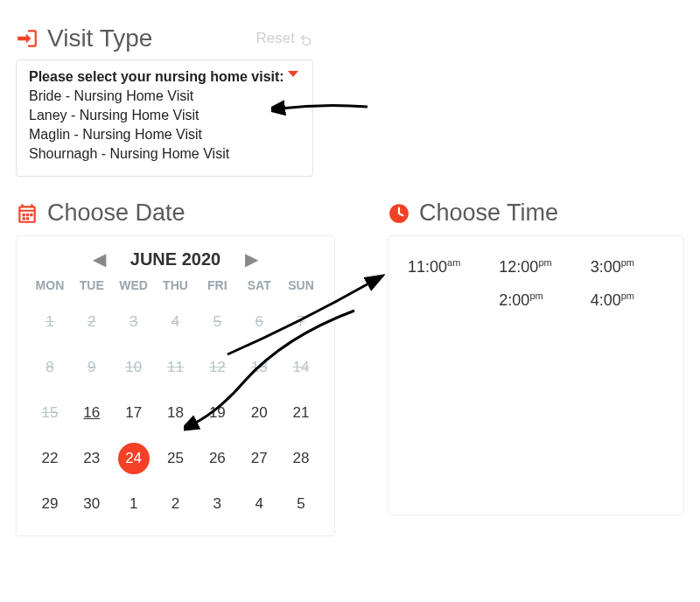 This screenshot has width=700, height=602. Describe the element at coordinates (164, 96) in the screenshot. I see `visit-type-option: Bride - Nursing Home Visit` at that location.